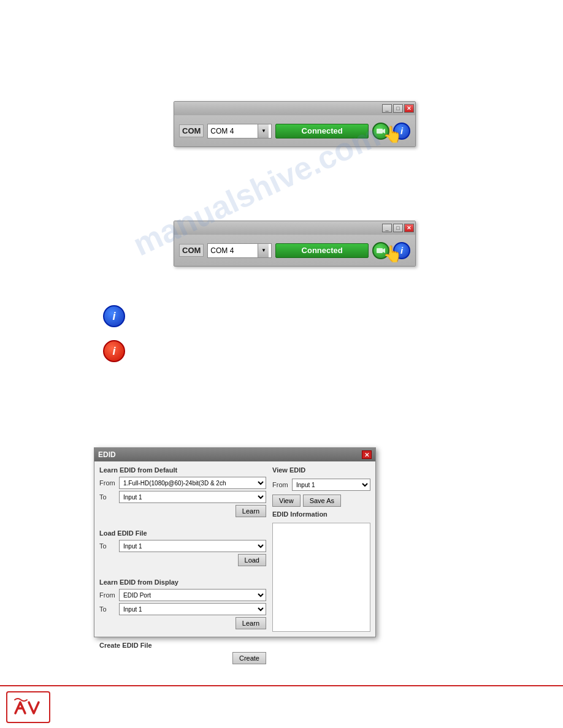  What do you see at coordinates (263, 251) in the screenshot?
I see `dropdown-arrow-2: ▼` at bounding box center [263, 251].